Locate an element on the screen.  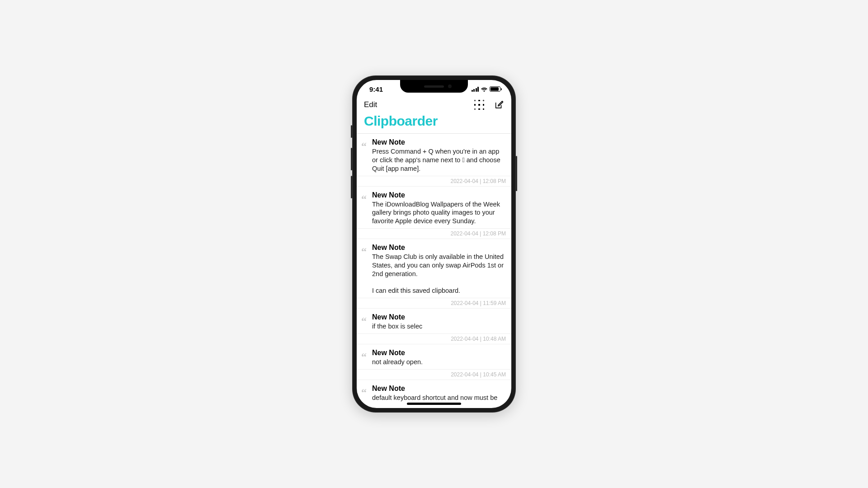
note-timestamp: 2022-04-04 | 10:48 AM is located at coordinates (434, 339).